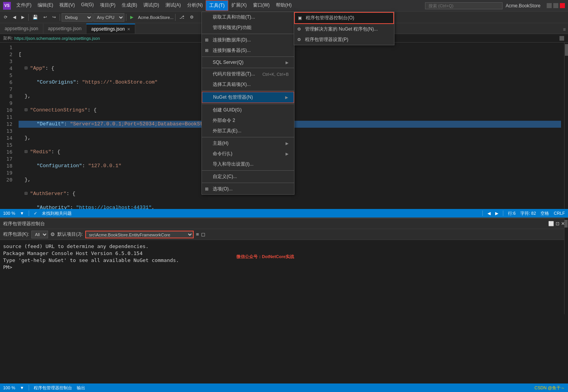 Image resolution: width=568 pixels, height=392 pixels. I want to click on menu-options: ⊞ 选项(O)..., so click(248, 189).